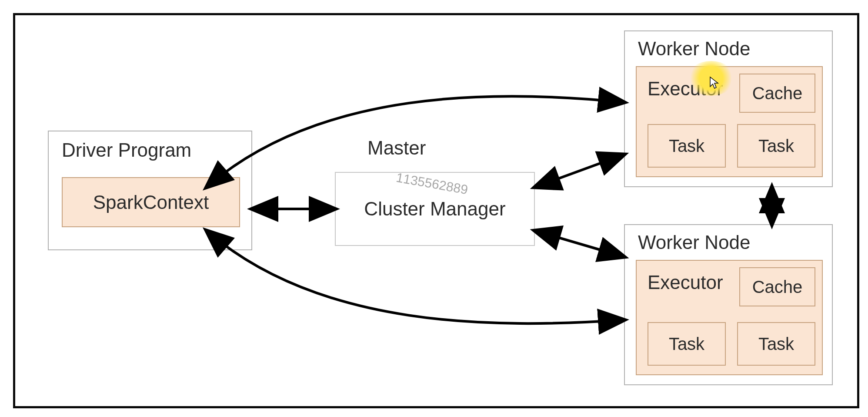  What do you see at coordinates (151, 202) in the screenshot?
I see `sparkcontext-box: SparkContext` at bounding box center [151, 202].